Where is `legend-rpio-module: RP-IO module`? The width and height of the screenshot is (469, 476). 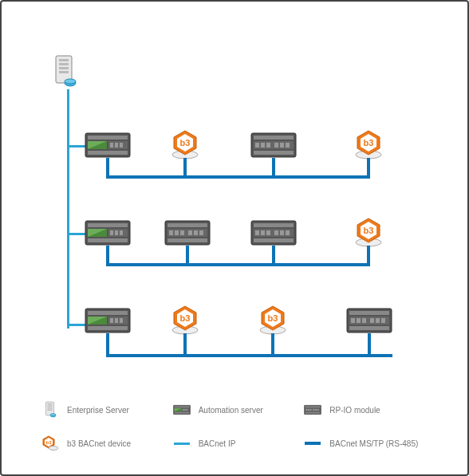
legend-rpio-module: RP-IO module is located at coordinates (370, 410).